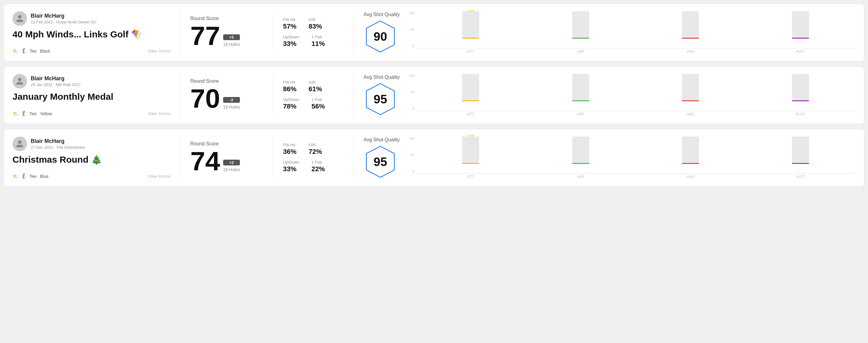  Describe the element at coordinates (227, 161) in the screenshot. I see `score-main: 74 +2 18 Holes` at that location.